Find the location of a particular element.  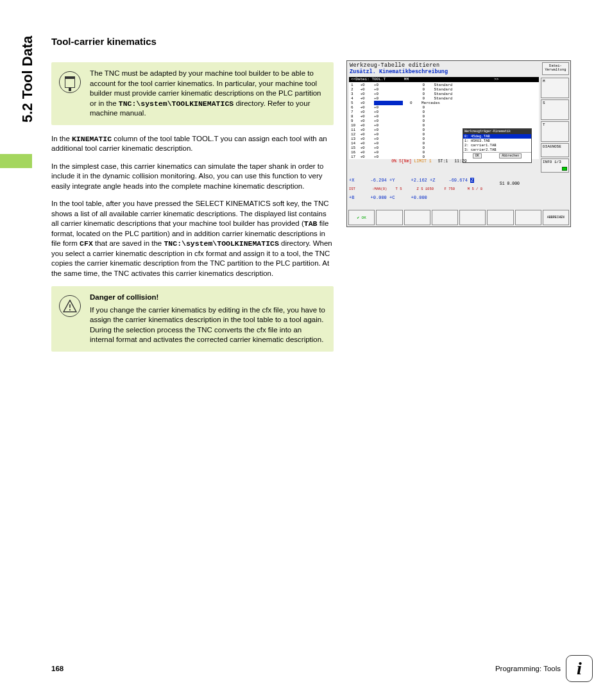

para3-code2: CFX is located at coordinates (86, 244).